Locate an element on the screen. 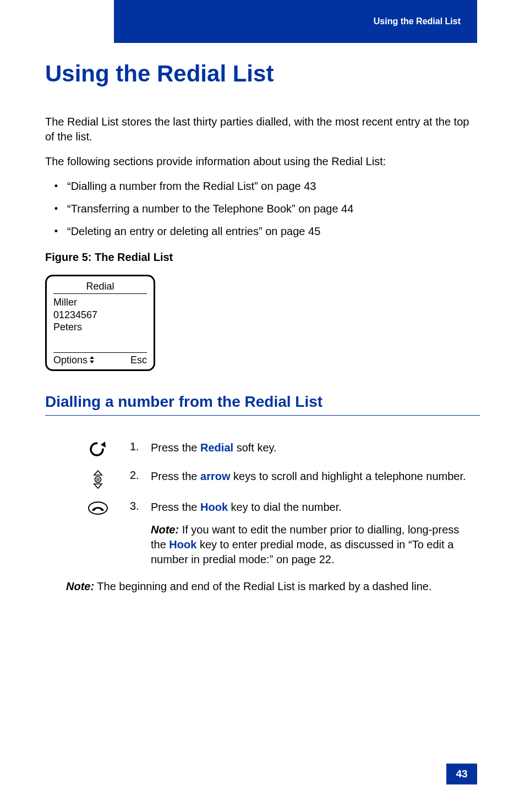 The width and height of the screenshot is (525, 812). bullet-list: • “Dialling a number from the Redial Lis… is located at coordinates (262, 209).